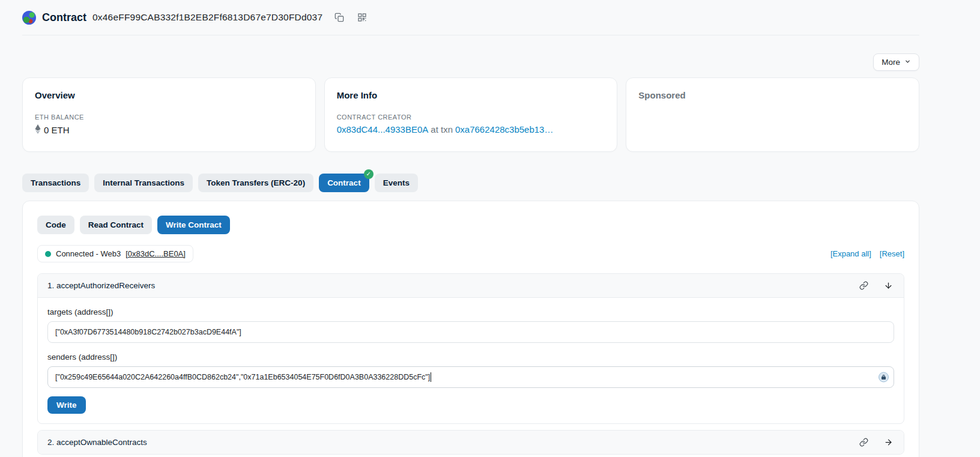 This screenshot has width=980, height=457. What do you see at coordinates (115, 253) in the screenshot?
I see `wallet-status-pill: Connected - Web3 [0x83dC....BE0A]` at bounding box center [115, 253].